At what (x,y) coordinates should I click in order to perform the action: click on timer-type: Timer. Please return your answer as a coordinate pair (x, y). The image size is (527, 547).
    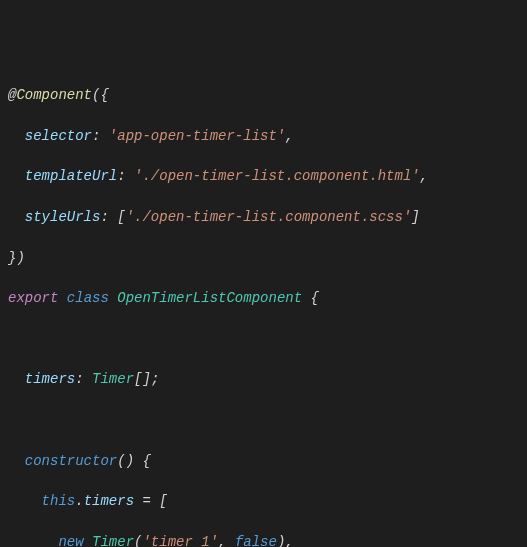
    Looking at the image, I should click on (113, 379).